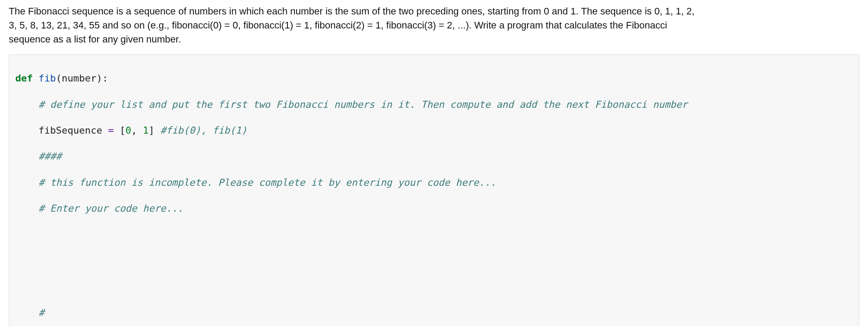 The image size is (868, 326). I want to click on equals-op: =, so click(111, 131).